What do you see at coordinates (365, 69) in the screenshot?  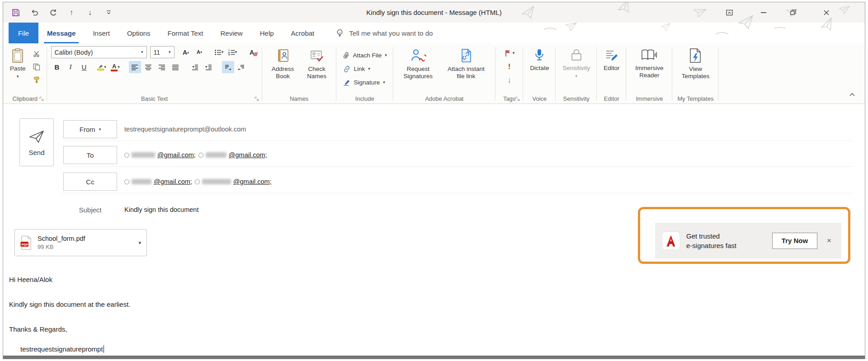 I see `link-button: Link ▾` at bounding box center [365, 69].